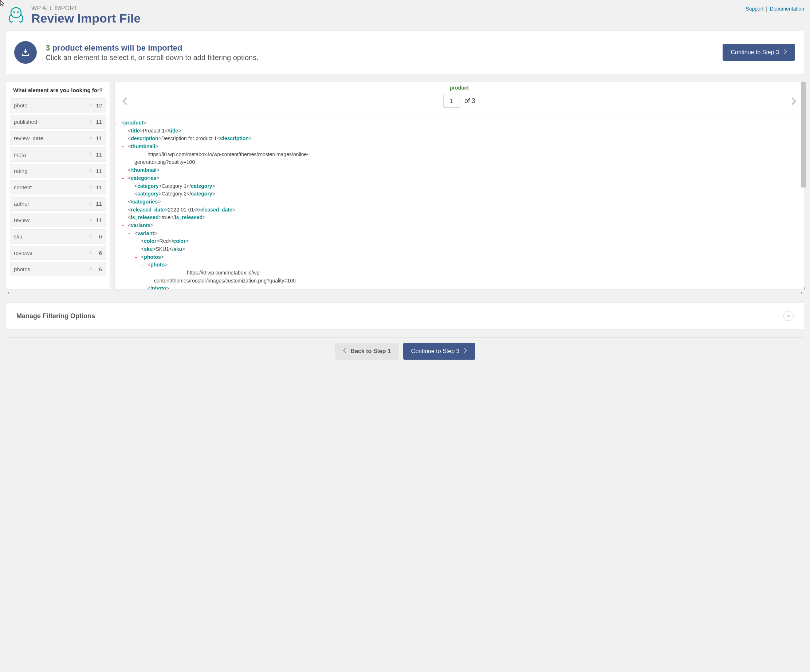 This screenshot has width=810, height=672. I want to click on expand-filter-button, so click(788, 316).